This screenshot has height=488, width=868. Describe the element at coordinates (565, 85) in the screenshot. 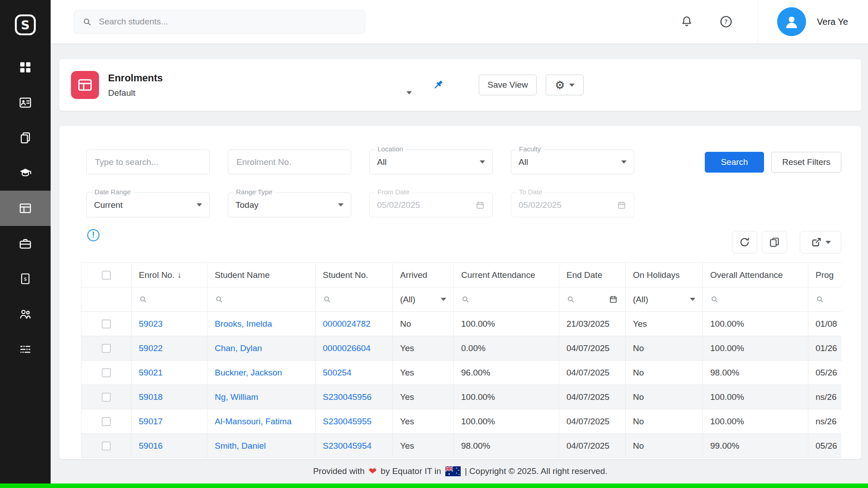

I see `view-settings-button: ⚙` at that location.